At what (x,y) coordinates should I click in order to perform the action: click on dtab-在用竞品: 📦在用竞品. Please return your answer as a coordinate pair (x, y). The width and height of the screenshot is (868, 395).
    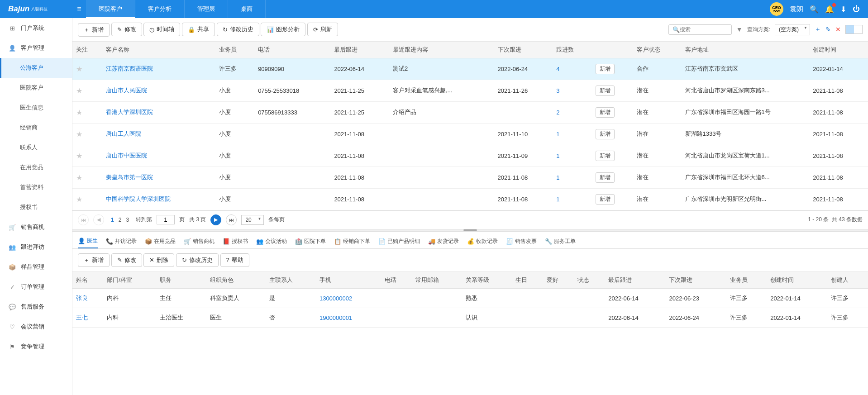
    Looking at the image, I should click on (160, 242).